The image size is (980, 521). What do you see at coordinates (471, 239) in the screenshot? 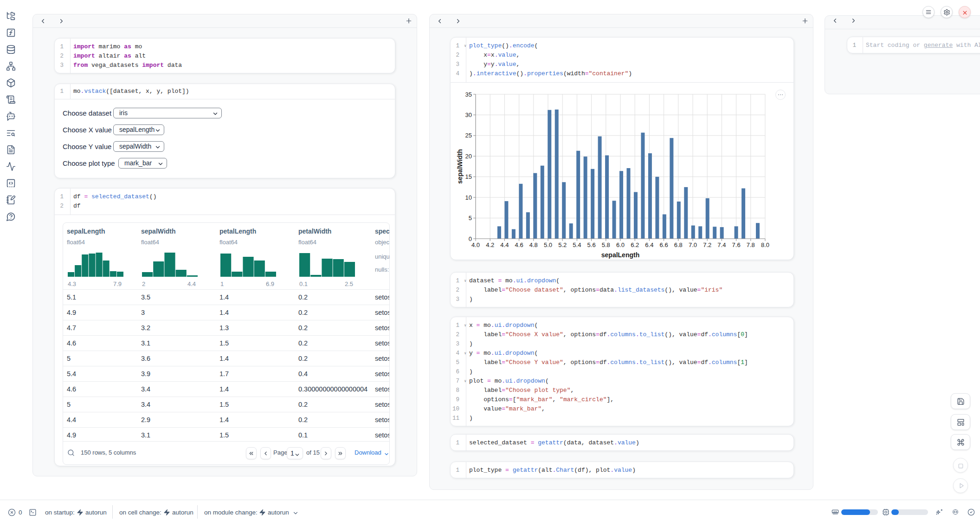
I see `svg-text: 0` at bounding box center [471, 239].